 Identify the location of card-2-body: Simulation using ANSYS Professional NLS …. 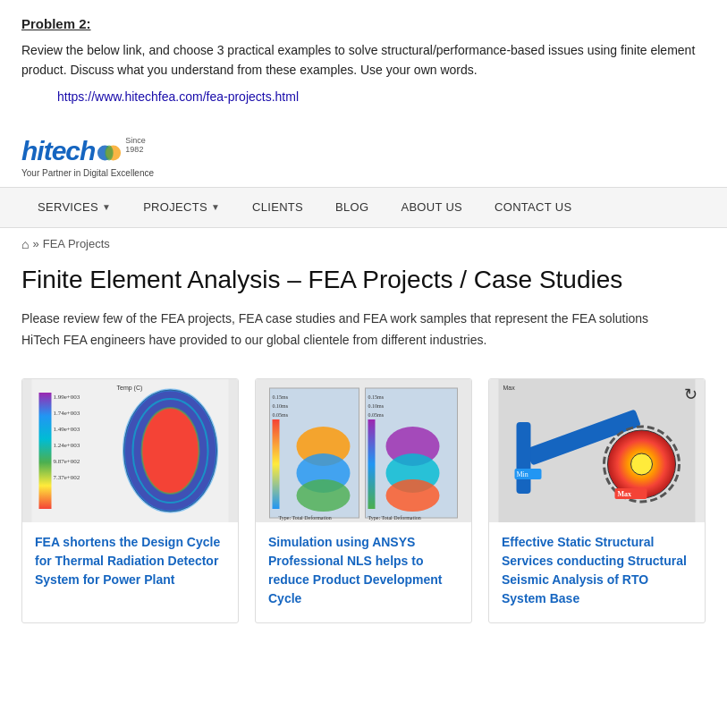
(363, 572).